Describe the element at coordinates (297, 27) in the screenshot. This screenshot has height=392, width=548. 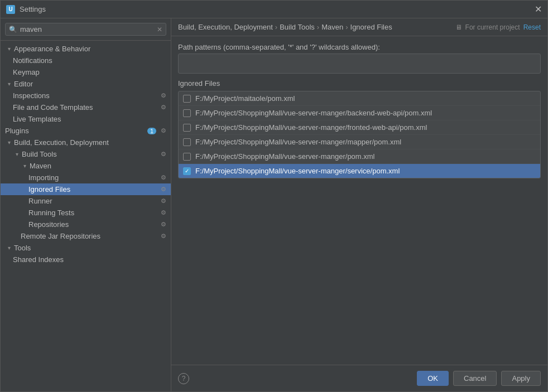
I see `breadcrumb-part-2: Build Tools` at that location.